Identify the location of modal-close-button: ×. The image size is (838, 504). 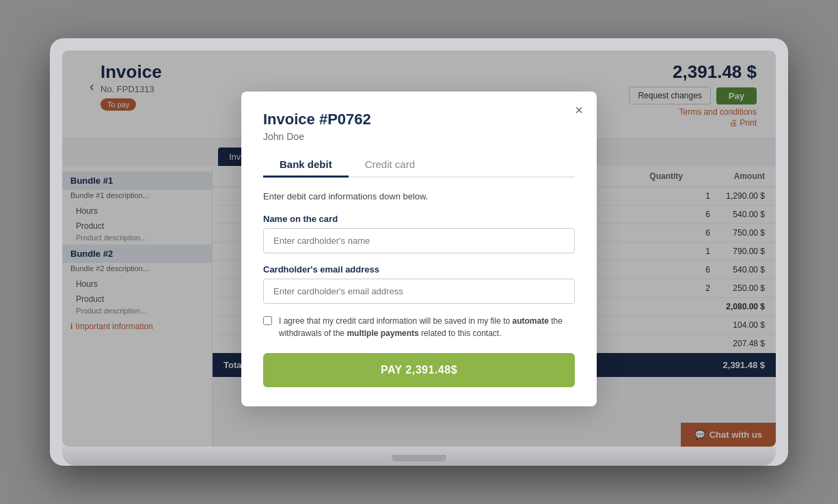
(579, 111).